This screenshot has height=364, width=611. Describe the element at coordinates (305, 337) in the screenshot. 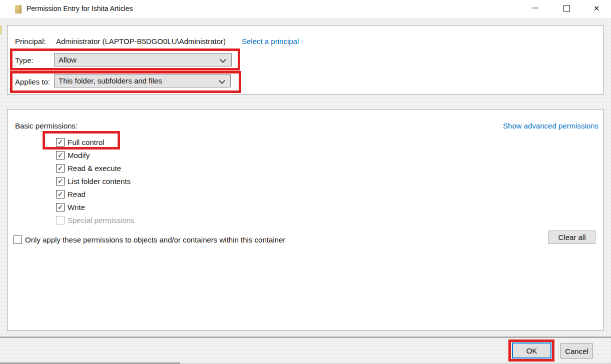

I see `footer-divider` at that location.